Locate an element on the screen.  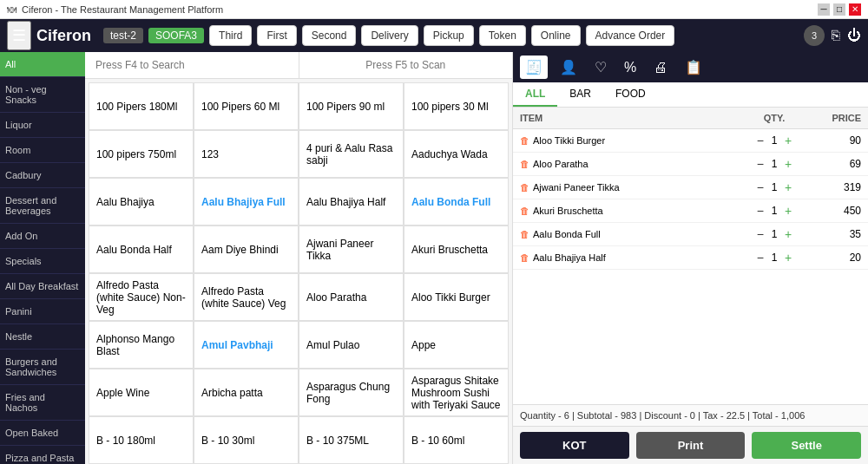
kot-button: KOT is located at coordinates (575, 446).